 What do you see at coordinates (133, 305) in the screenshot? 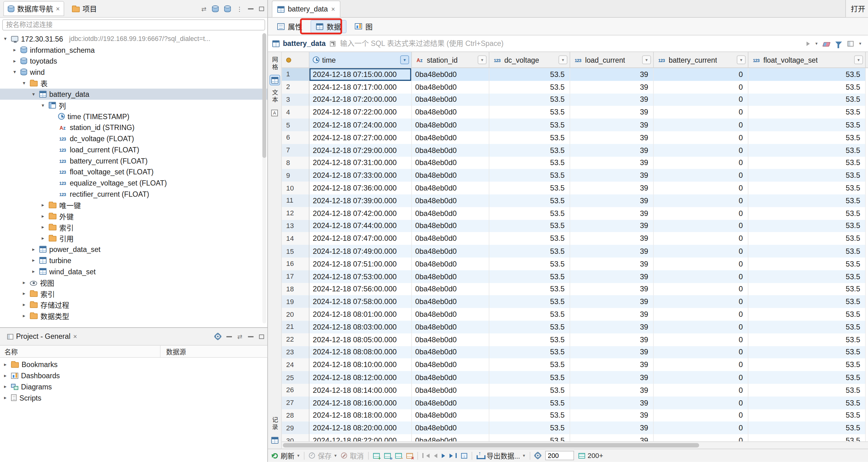
I see `tree-item: ▸存储过程` at bounding box center [133, 305].